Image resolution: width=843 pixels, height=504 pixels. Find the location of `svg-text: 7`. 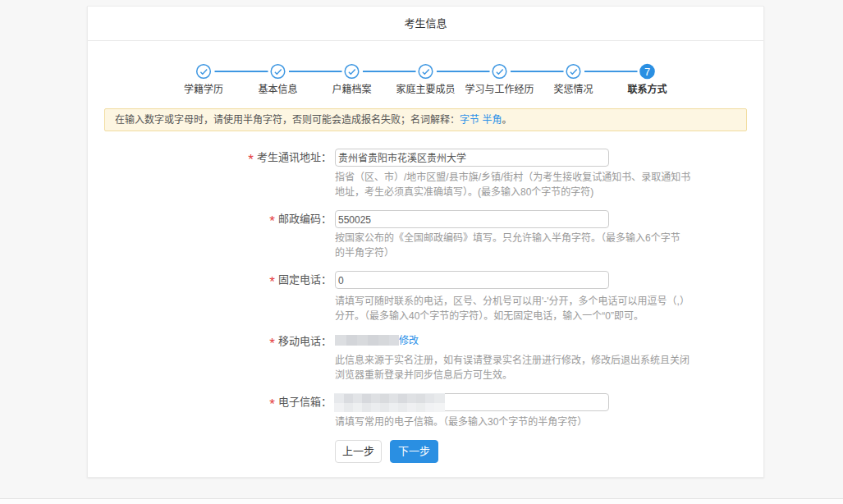

svg-text: 7 is located at coordinates (647, 72).